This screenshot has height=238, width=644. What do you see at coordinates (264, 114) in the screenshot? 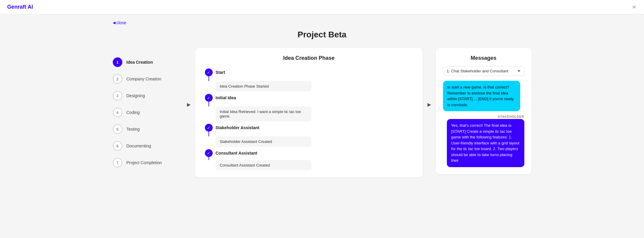
I see `timeline-card-initial-idea: Initial Idea Retrieved: I want a simple …` at bounding box center [264, 114].